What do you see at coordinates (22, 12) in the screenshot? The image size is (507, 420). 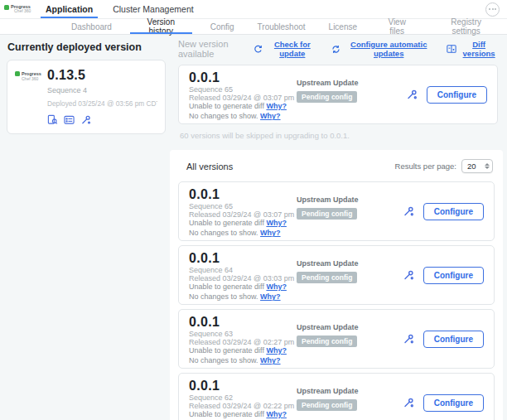 I see `logo-line2: Chef 360` at bounding box center [22, 12].